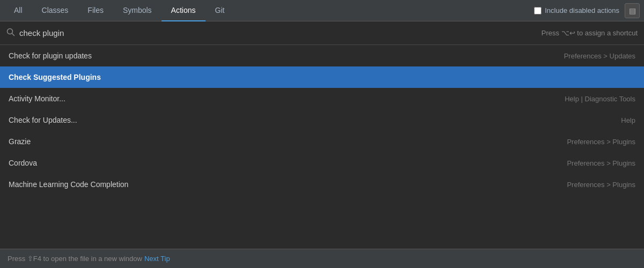  Describe the element at coordinates (322, 77) in the screenshot. I see `result-item: Check Suggested Plugins` at that location.